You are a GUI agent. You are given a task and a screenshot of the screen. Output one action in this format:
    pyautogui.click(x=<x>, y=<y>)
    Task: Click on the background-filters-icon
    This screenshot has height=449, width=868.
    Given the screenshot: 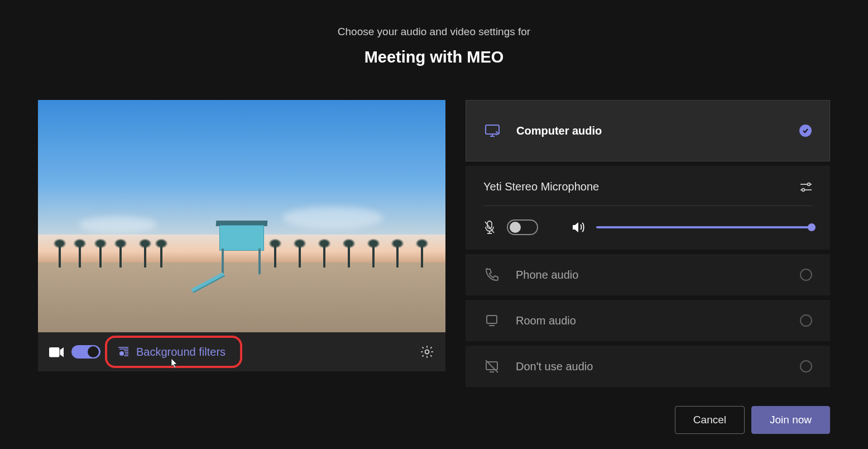 What is the action you would take?
    pyautogui.click(x=123, y=352)
    